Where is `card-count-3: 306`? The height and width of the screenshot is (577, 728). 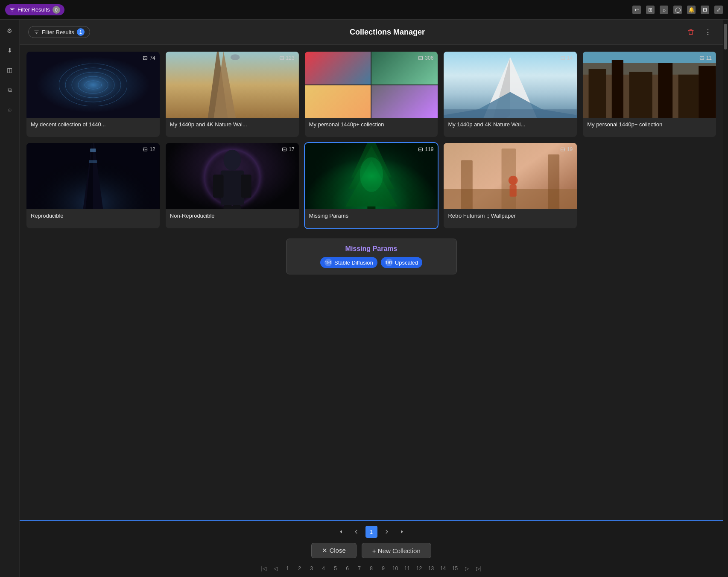 card-count-3: 306 is located at coordinates (426, 58).